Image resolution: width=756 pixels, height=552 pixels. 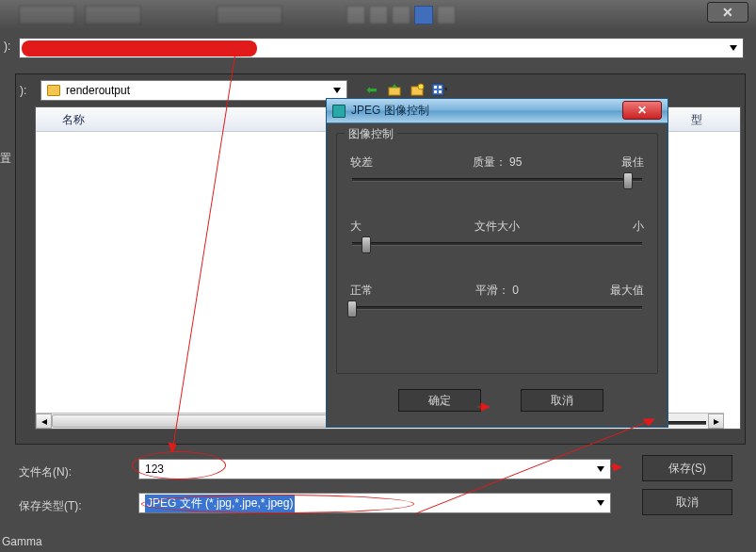 I want to click on quality-value: 95, so click(x=516, y=162).